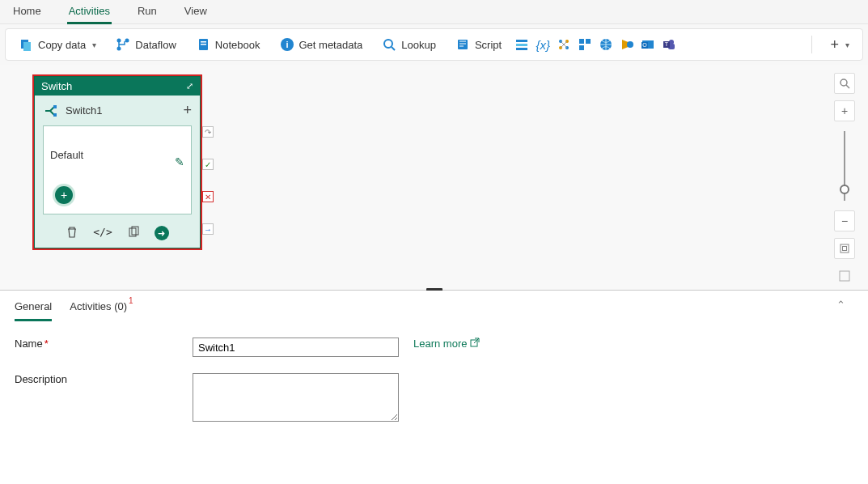  What do you see at coordinates (57, 86) in the screenshot?
I see `switch-title: Switch` at bounding box center [57, 86].